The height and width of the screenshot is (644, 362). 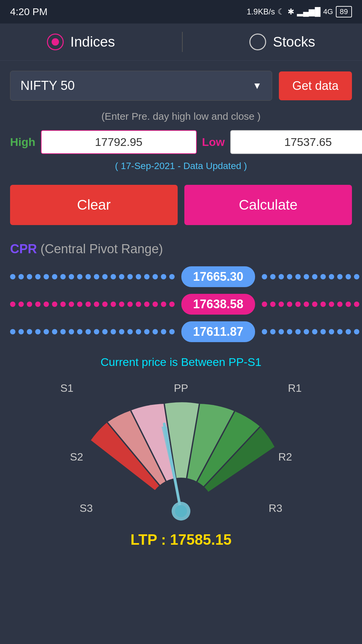 What do you see at coordinates (29, 12) in the screenshot?
I see `status-time: 4:20 PM` at bounding box center [29, 12].